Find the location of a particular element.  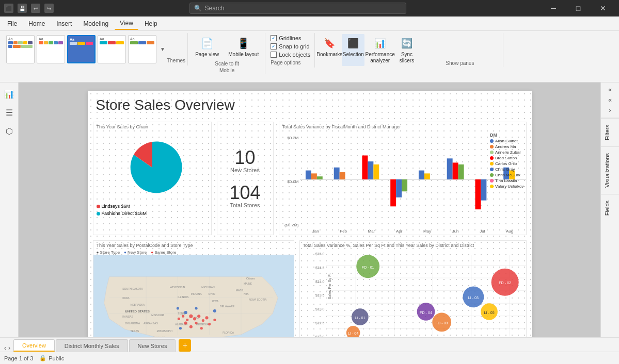

svg-text: SOUTH DAKOTA is located at coordinates (133, 289).